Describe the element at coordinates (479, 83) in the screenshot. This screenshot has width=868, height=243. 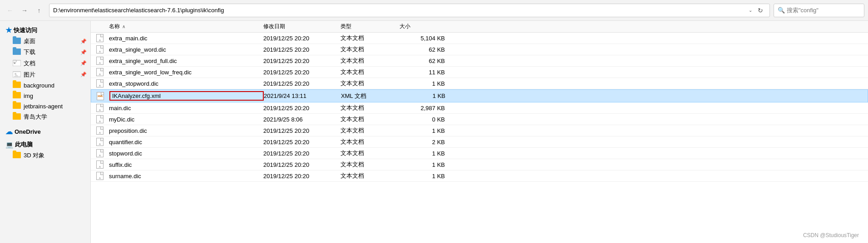
I see `table-row: A extra_stopword.dic 2019/12/25 20:20 文本…` at that location.